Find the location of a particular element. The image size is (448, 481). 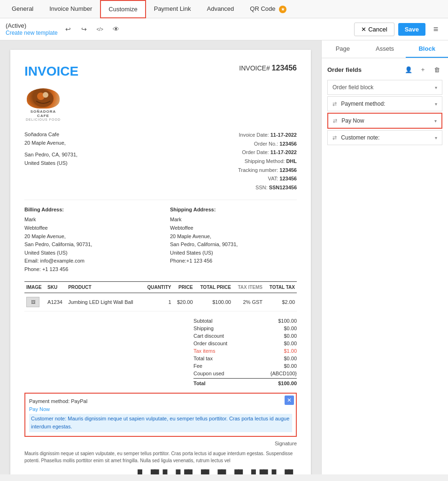

address-section: Billing Address: Mark Webtoffee 20 Maple… is located at coordinates (161, 237).